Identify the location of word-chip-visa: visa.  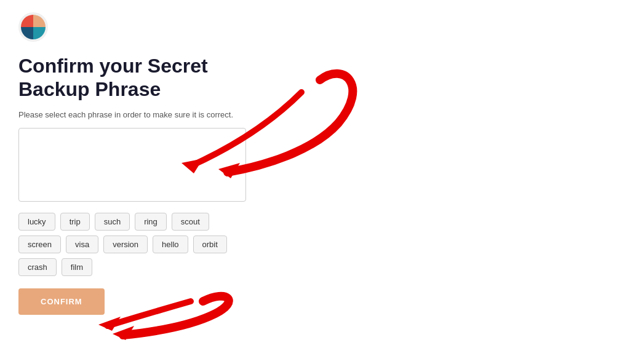
(82, 245).